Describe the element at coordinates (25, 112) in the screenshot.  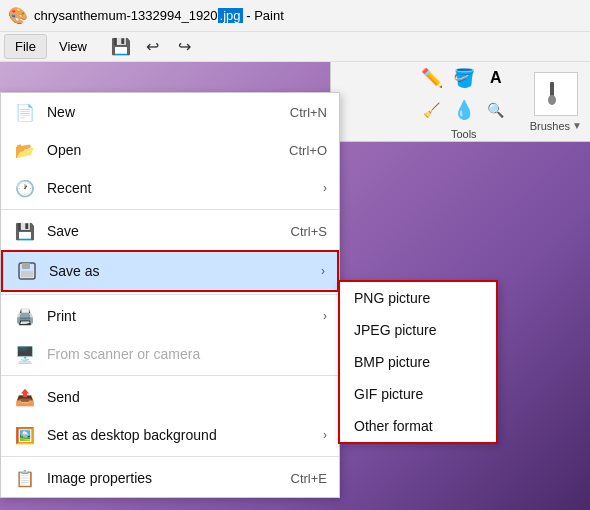
I see `new-icon: 📄` at that location.